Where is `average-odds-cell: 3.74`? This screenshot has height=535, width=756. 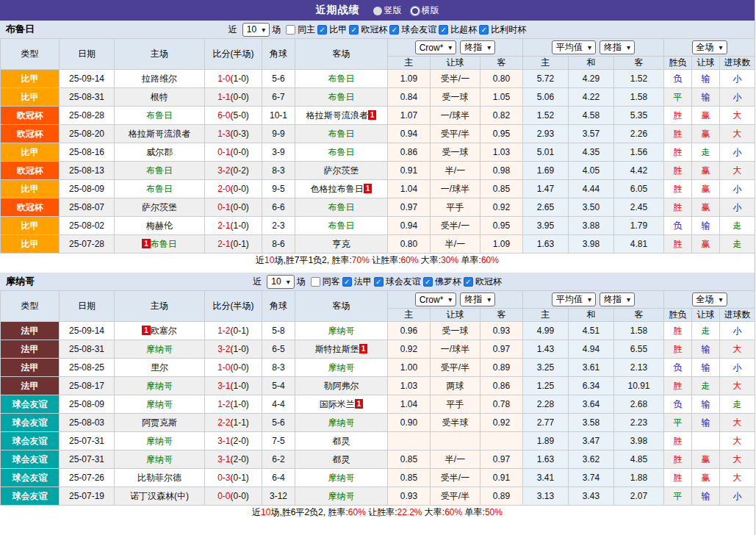
average-odds-cell: 3.74 is located at coordinates (591, 478).